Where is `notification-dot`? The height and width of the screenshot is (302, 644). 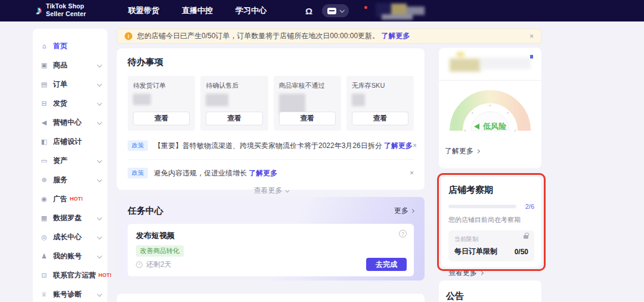 notification-dot is located at coordinates (366, 7).